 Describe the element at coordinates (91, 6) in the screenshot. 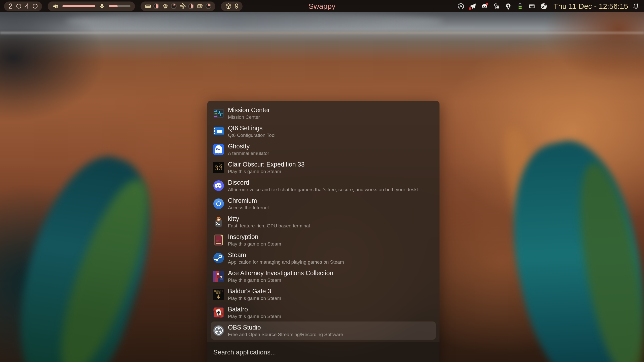

I see `audio-module` at that location.